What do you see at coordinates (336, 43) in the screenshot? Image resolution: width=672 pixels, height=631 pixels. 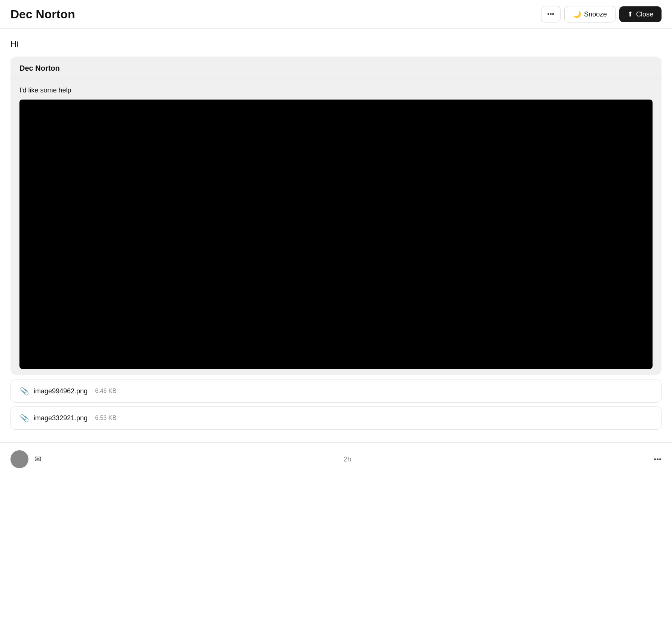 I see `greeting-text: Hi` at bounding box center [336, 43].